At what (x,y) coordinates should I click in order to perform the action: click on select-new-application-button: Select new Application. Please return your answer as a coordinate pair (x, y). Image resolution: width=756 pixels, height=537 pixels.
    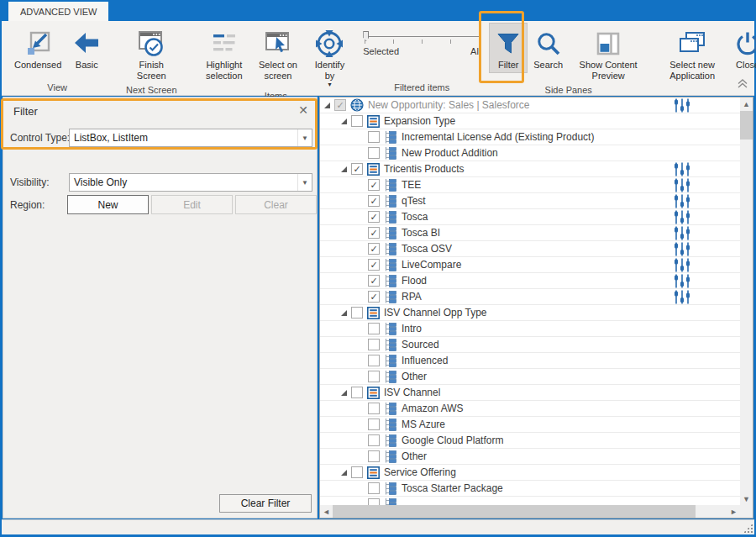
    Looking at the image, I should click on (692, 54).